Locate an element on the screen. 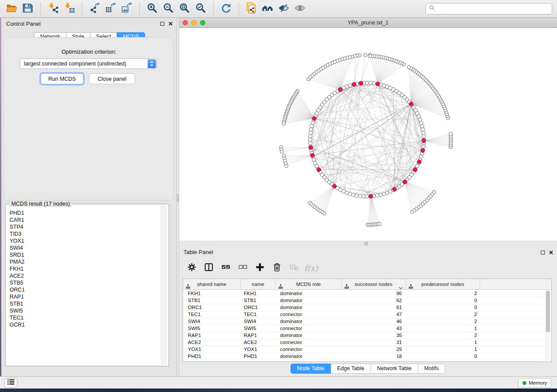 The image size is (557, 392). zoom-fit-button is located at coordinates (184, 9).